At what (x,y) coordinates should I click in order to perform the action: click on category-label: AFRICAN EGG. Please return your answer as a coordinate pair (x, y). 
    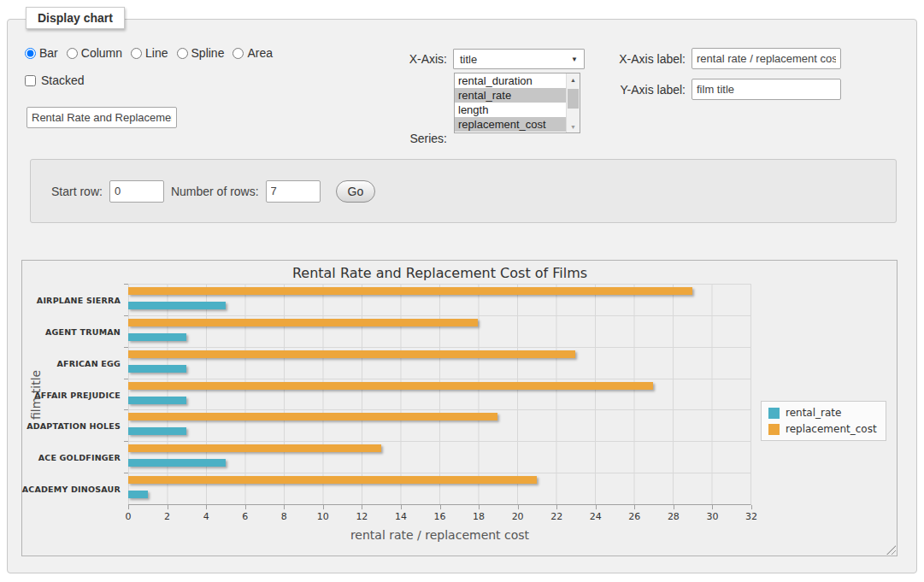
    Looking at the image, I should click on (89, 362).